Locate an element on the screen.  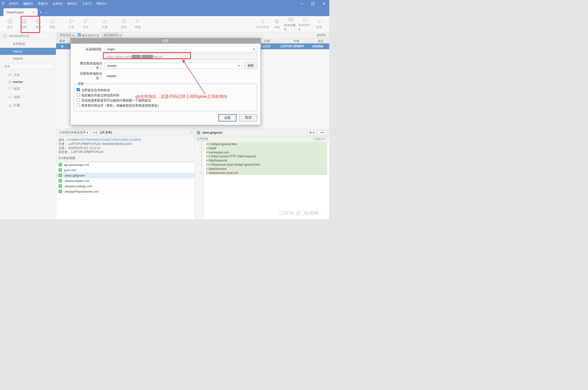
menu-view: 查看(V) is located at coordinates (43, 4).